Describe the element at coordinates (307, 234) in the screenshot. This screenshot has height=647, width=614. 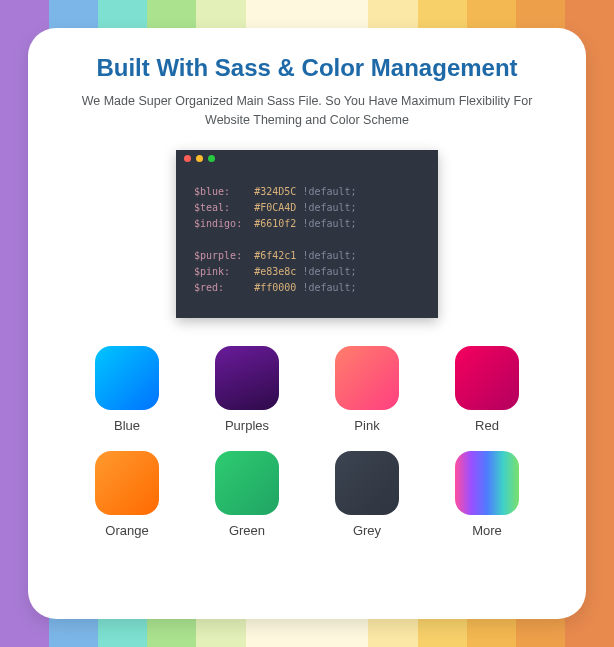
I see `code-window: $blue: #324D5C !default; $teal: #F0CA4D …` at that location.